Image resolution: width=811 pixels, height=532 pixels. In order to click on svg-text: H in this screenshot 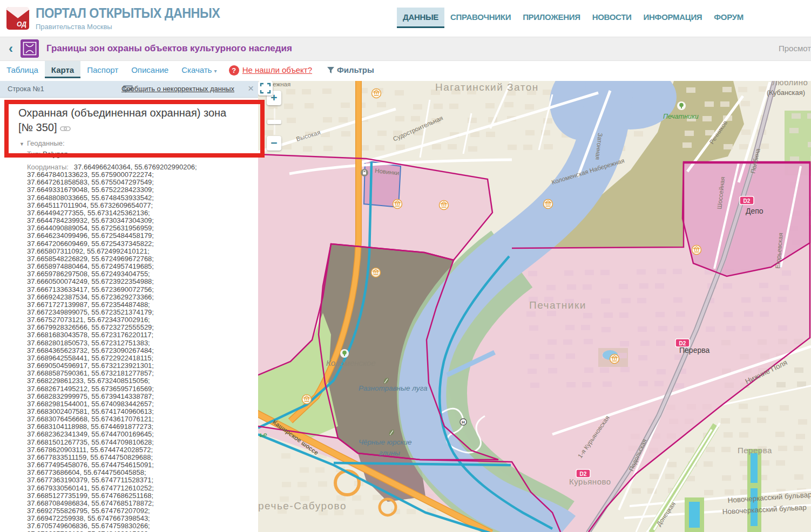, I will do `click(463, 422)`.